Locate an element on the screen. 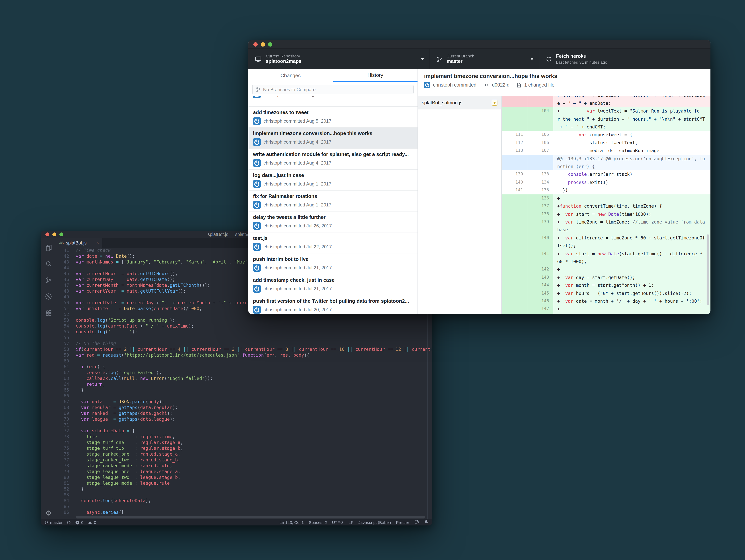 The width and height of the screenshot is (745, 560). commit-row: log data...just in case christoph commit… is located at coordinates (333, 180).